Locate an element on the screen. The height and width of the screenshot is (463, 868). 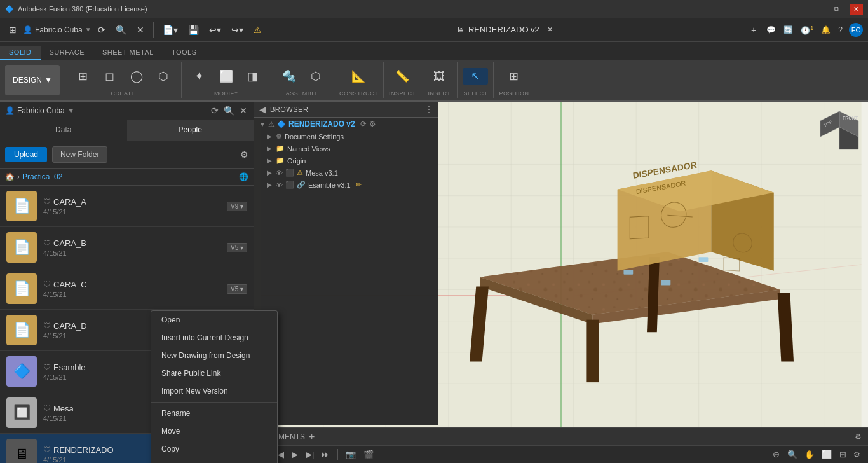
file-item-cara_c: 📄 🛡 CARA_C 4/15/21 V5 ▾ is located at coordinates (127, 289).